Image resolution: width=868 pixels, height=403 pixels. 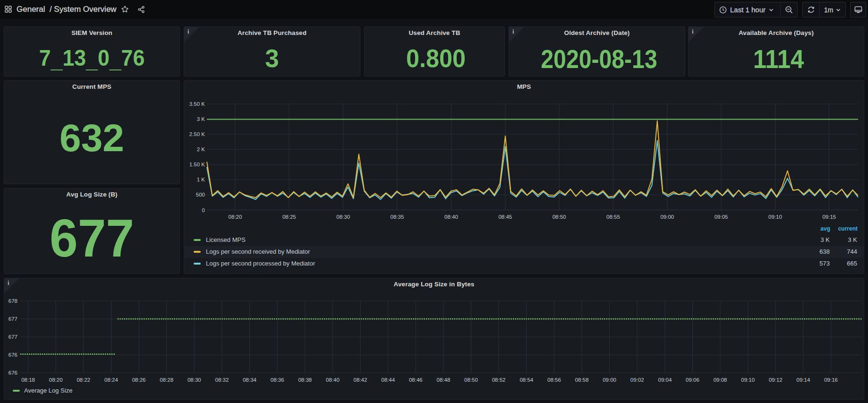 I want to click on svg-text: 08:38, so click(x=305, y=380).